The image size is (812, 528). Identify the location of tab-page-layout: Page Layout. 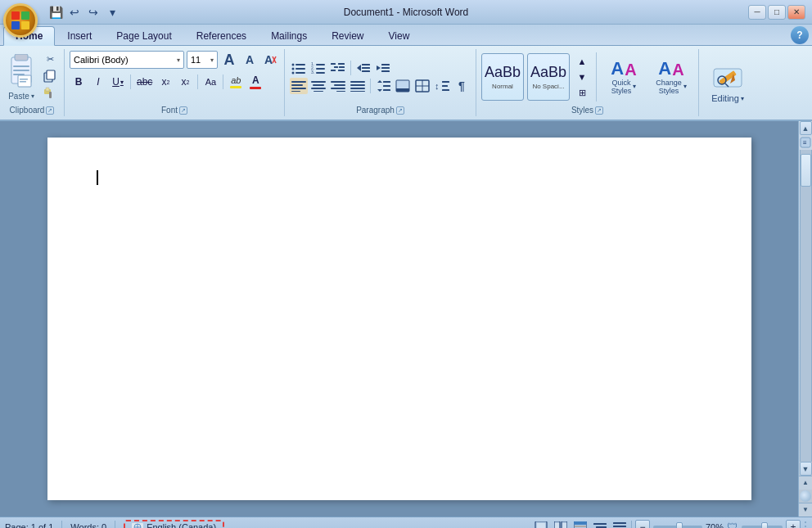
(144, 35).